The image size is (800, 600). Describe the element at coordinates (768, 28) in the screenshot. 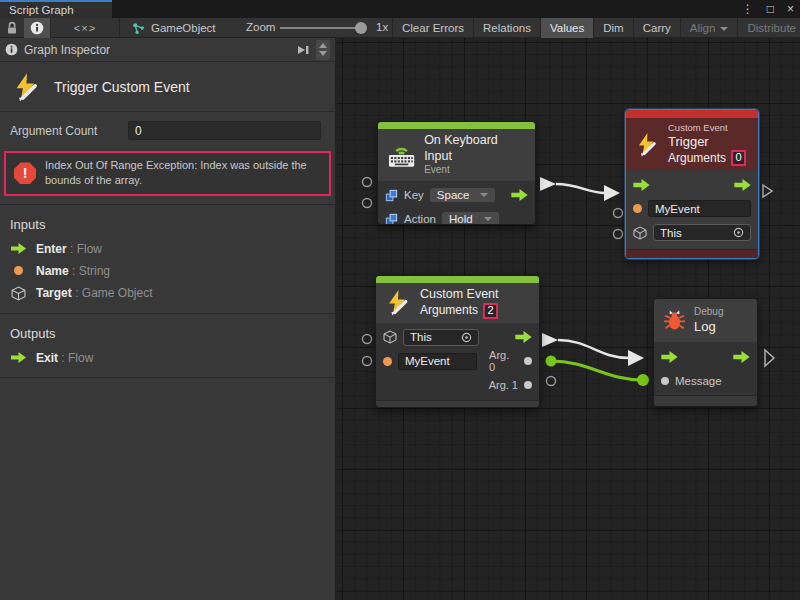

I see `distribute-dropdown: Distribute` at that location.